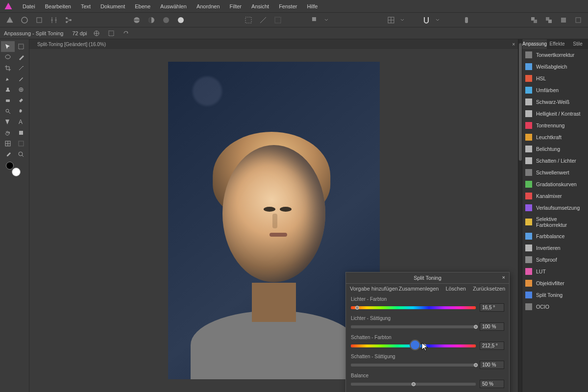 The image size is (588, 392). What do you see at coordinates (8, 133) in the screenshot?
I see `hand-tool` at bounding box center [8, 133].